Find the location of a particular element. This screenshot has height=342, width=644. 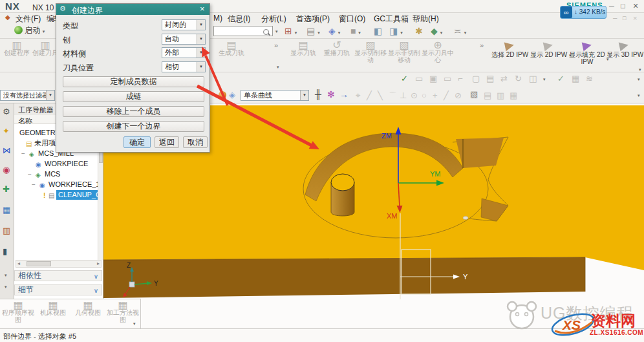

render-style-icon: ■ ▾ is located at coordinates (356, 31).